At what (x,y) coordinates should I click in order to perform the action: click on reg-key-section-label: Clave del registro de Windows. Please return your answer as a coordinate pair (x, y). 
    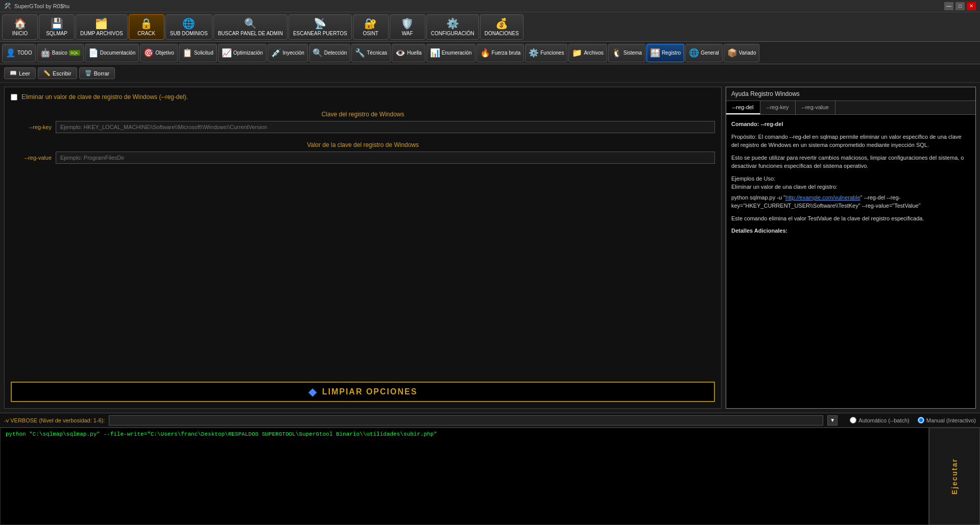
    Looking at the image, I should click on (363, 114).